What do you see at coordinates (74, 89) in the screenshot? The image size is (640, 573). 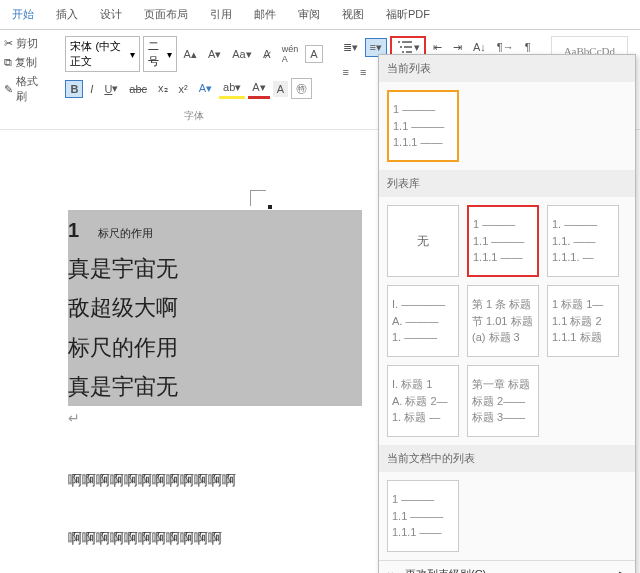 I see `bold-button: B` at bounding box center [74, 89].